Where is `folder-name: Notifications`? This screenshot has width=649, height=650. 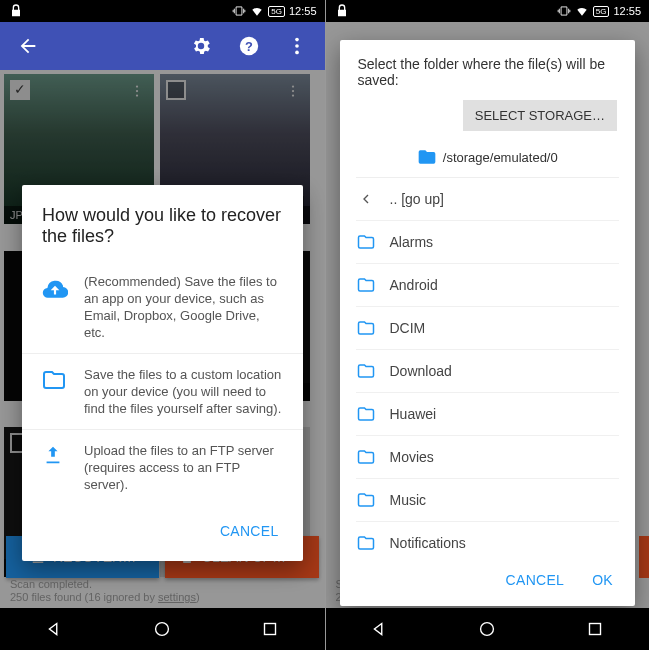
folder-name: Notifications is located at coordinates (428, 543).